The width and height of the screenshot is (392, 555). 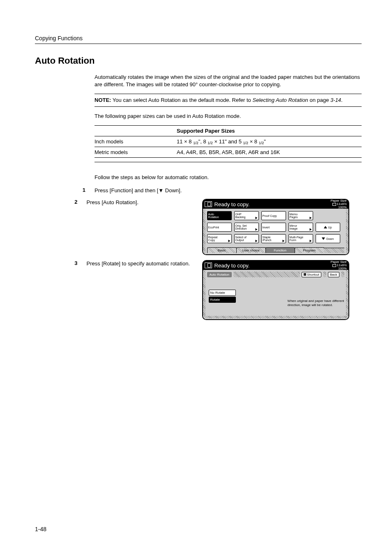 What do you see at coordinates (342, 100) in the screenshot?
I see `note-end: .` at bounding box center [342, 100].